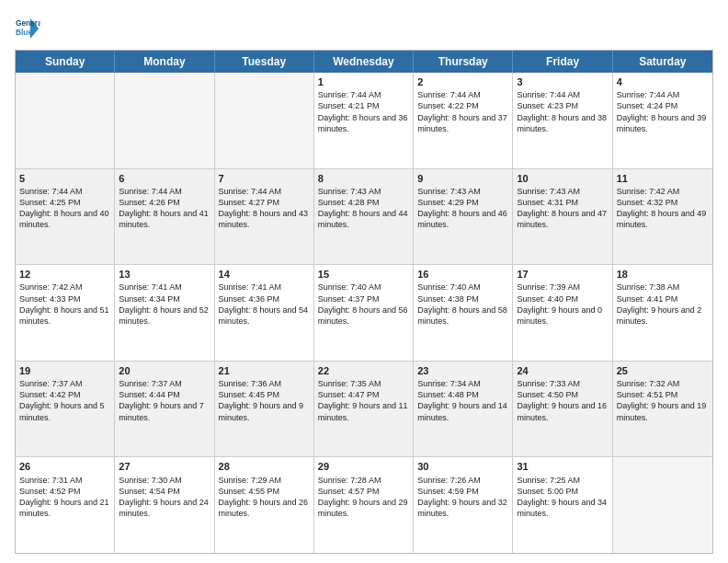 The height and width of the screenshot is (563, 728). I want to click on calendar-cell: 20Sunrise: 7:37 AMSunset: 4:44 PMDayligh…, so click(165, 409).